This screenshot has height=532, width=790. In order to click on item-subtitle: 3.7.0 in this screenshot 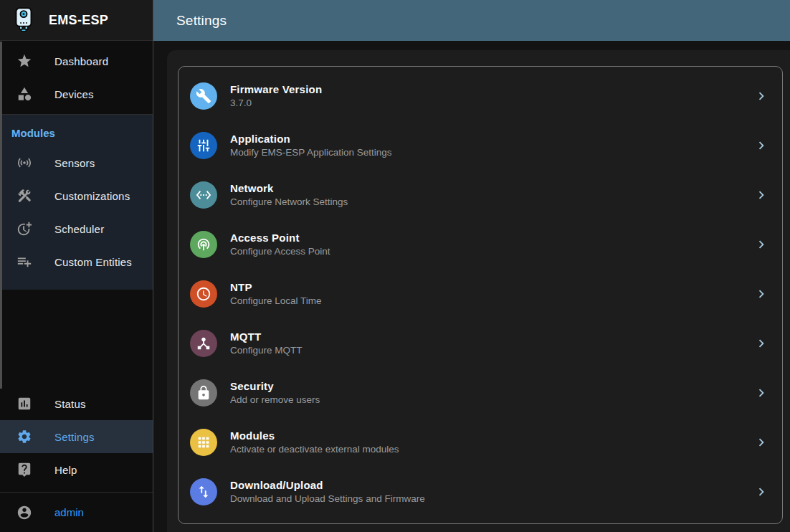, I will do `click(276, 103)`.